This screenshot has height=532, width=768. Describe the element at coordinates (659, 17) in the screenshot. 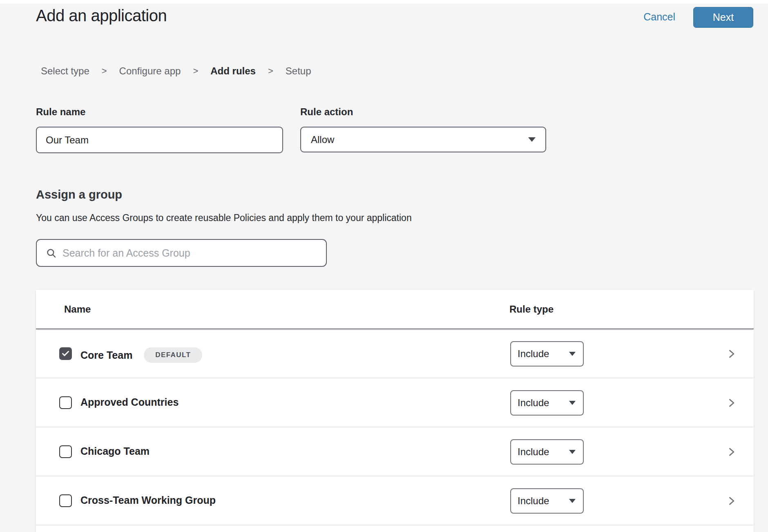

I see `cancel-button: Cancel` at that location.